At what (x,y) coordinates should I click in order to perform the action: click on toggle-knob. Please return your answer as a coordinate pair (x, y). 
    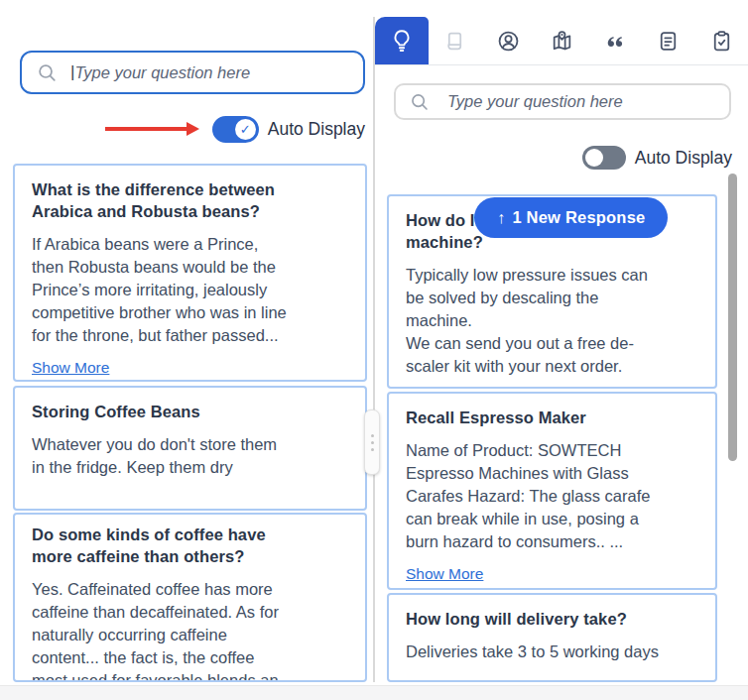
    Looking at the image, I should click on (594, 158).